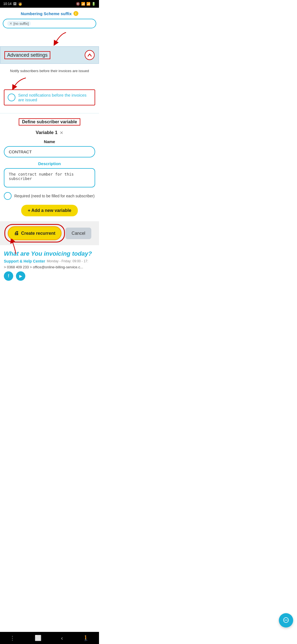 The width and height of the screenshot is (297, 644). I want to click on notify-checkbox-row: Send notifications before the invoices a…, so click(50, 97).